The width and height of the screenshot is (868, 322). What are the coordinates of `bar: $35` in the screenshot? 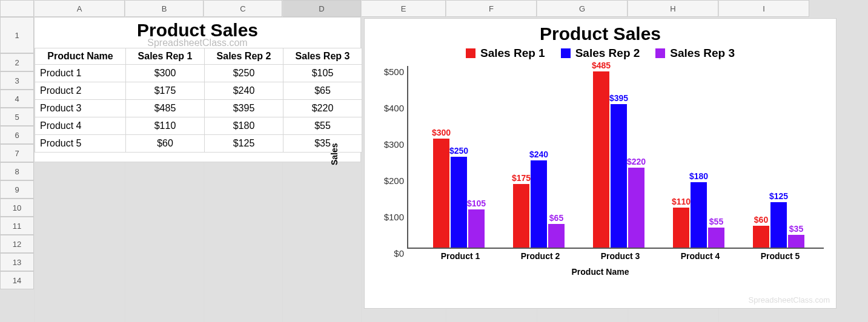 It's located at (796, 241).